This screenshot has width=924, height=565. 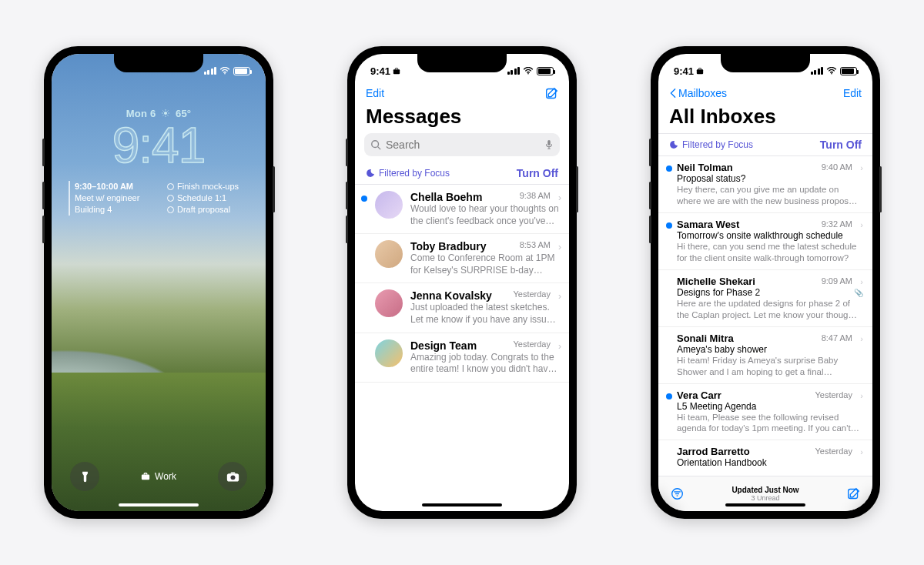 I want to click on message-preview: Would love to hear your thoughts on the …, so click(x=485, y=216).